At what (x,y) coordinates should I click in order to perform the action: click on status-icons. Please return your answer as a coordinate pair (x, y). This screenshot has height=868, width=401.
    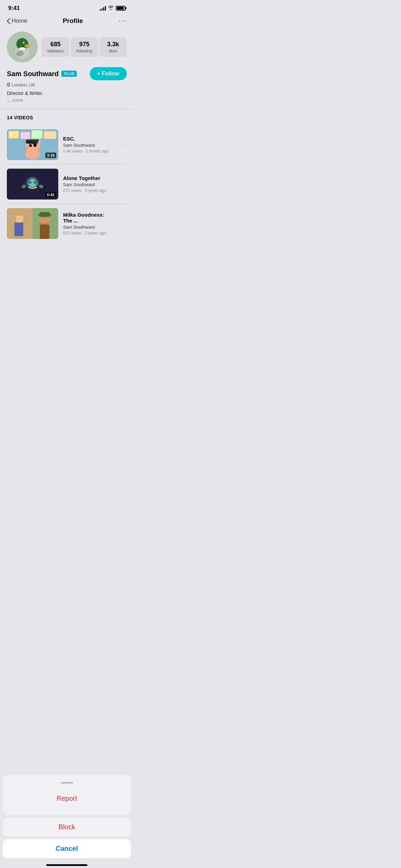
    Looking at the image, I should click on (112, 8).